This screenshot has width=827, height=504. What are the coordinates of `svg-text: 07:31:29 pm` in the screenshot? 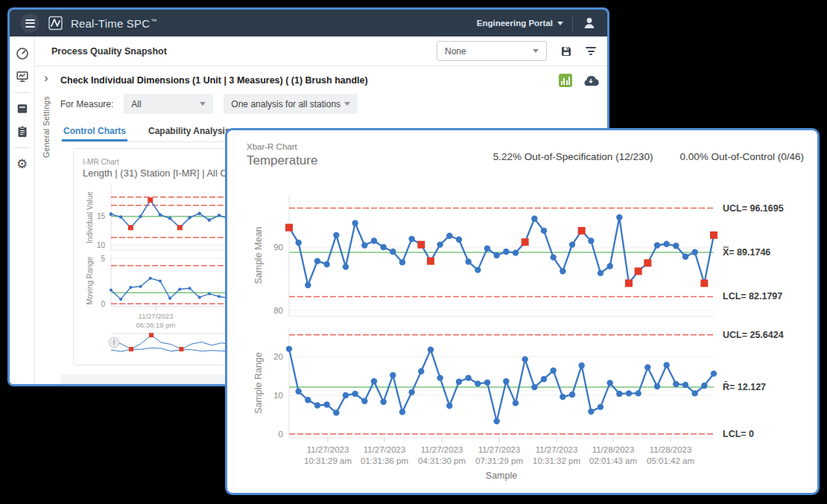 It's located at (499, 461).